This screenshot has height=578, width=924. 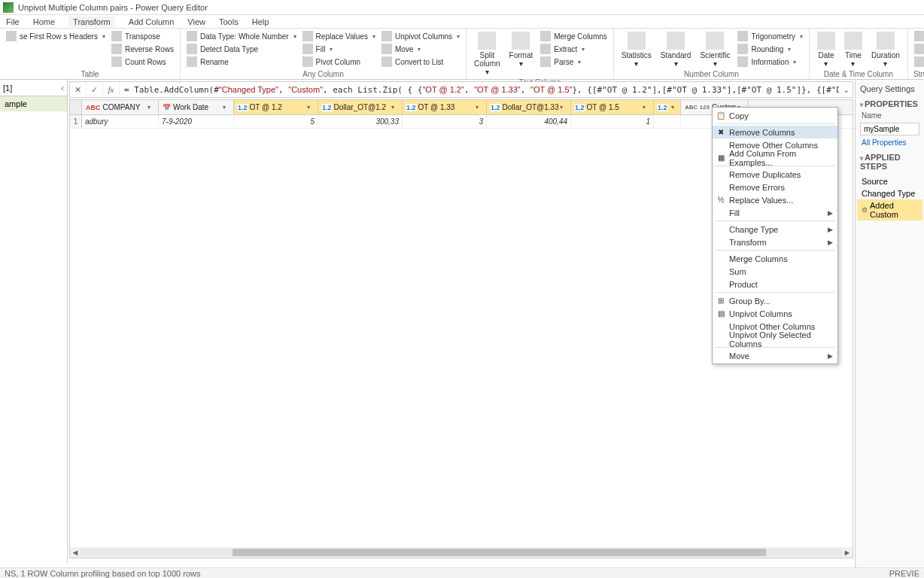 What do you see at coordinates (771, 62) in the screenshot?
I see `ribbon-information-button: Information▾` at bounding box center [771, 62].